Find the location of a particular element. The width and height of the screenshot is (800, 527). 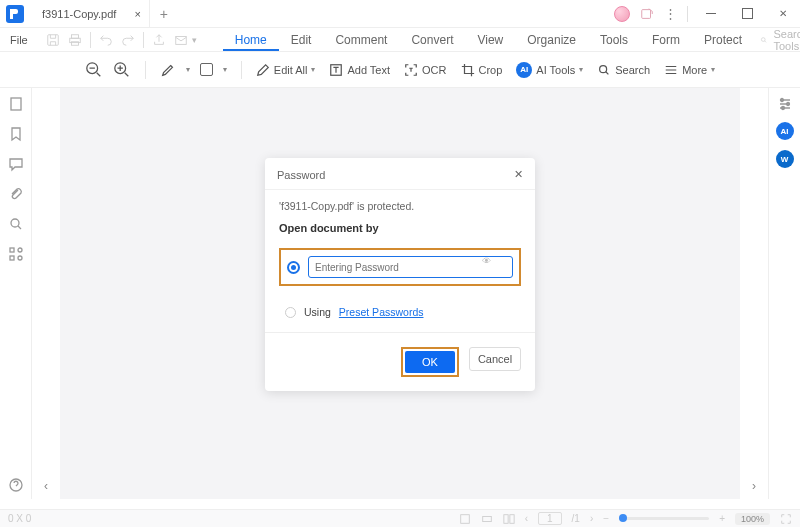

zoom-in-small: + is located at coordinates (722, 518).